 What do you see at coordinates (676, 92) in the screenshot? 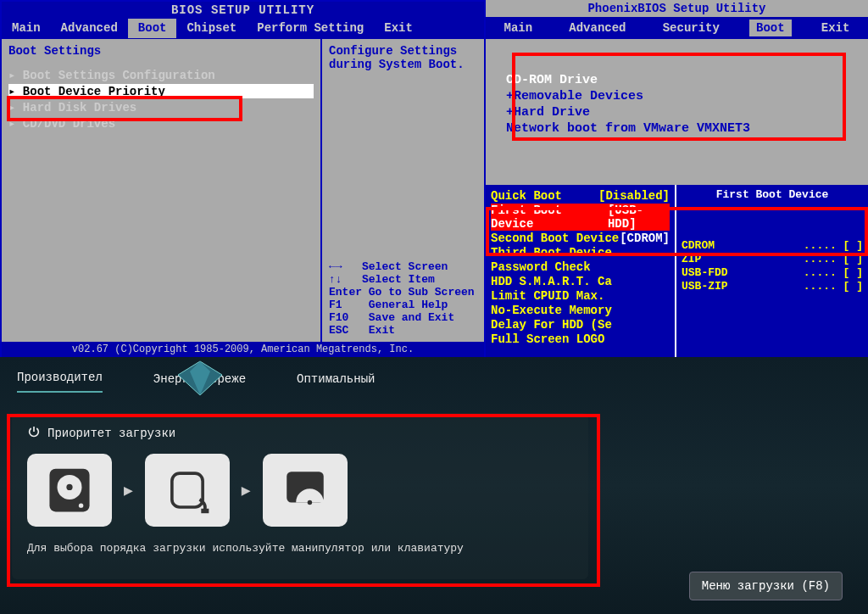
I see `phoenix-bios: PhoenixBIOS Setup Utility Main Advanced …` at bounding box center [676, 92].